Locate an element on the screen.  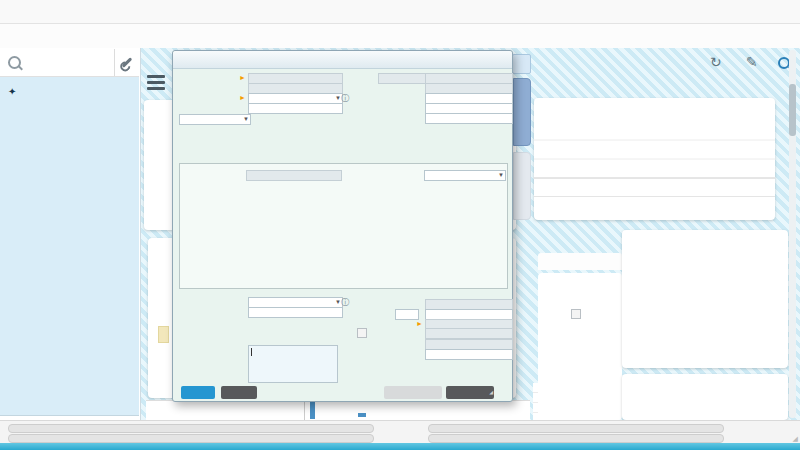
chart-x-labels is located at coordinates (654, 190).